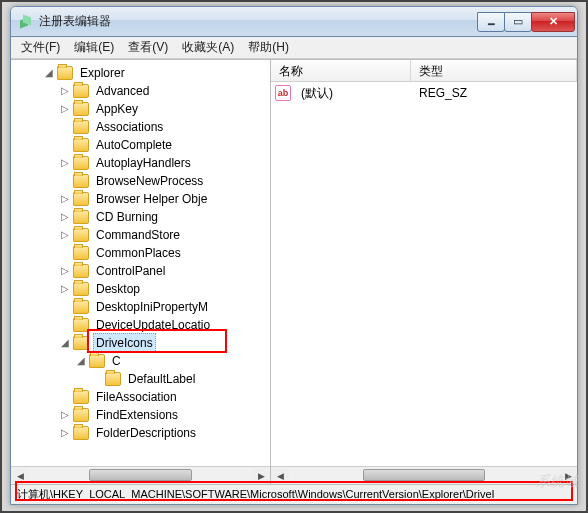  I want to click on string-value-icon, so click(283, 93).